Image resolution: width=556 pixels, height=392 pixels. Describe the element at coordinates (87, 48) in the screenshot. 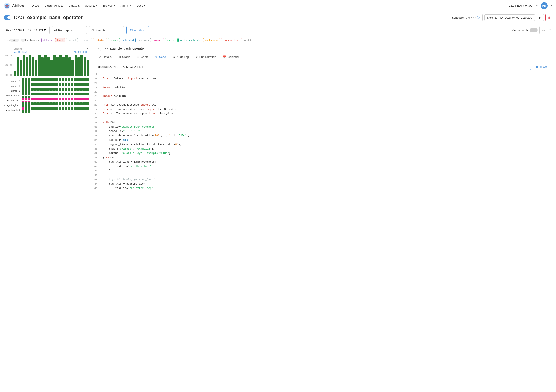

I see `collapse-panel-button: «` at that location.